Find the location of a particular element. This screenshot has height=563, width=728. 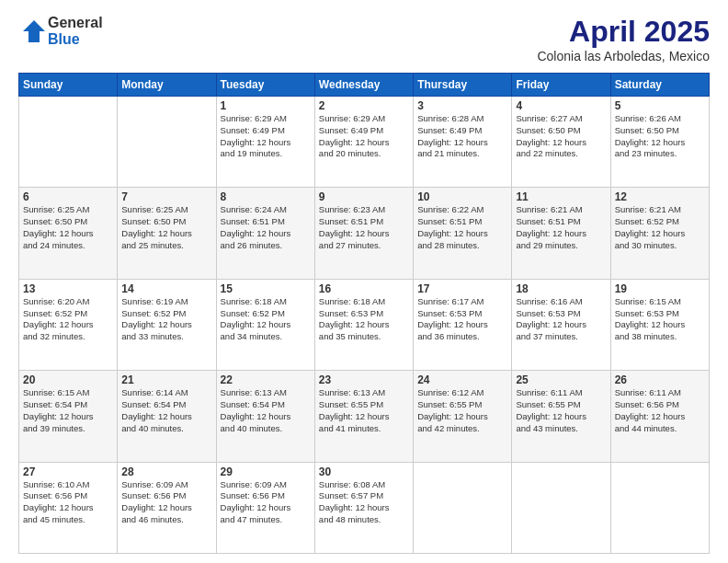

day-number: 16 is located at coordinates (364, 289).